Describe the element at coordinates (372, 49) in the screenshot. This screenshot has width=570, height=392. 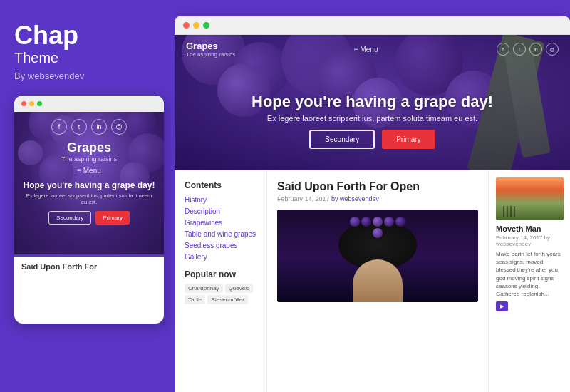
I see `desktop-navbar: Grapes The aspiring raisins ≡ Menu f t i…` at that location.